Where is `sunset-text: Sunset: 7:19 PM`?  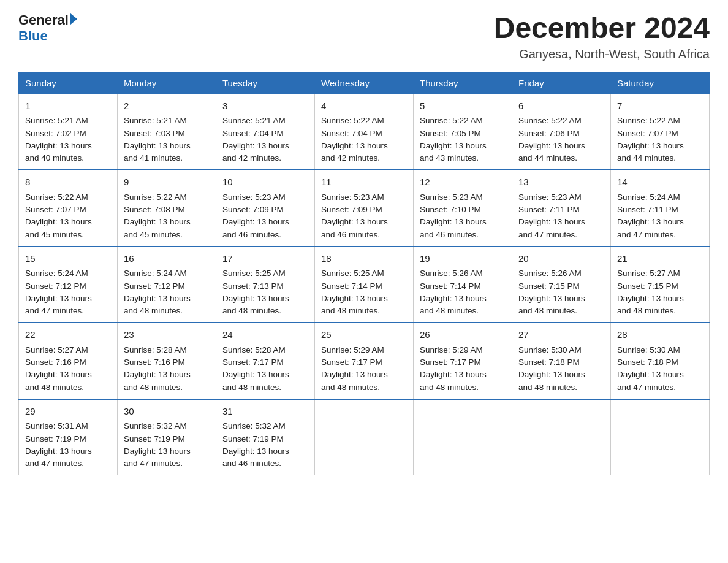
sunset-text: Sunset: 7:19 PM is located at coordinates (253, 439).